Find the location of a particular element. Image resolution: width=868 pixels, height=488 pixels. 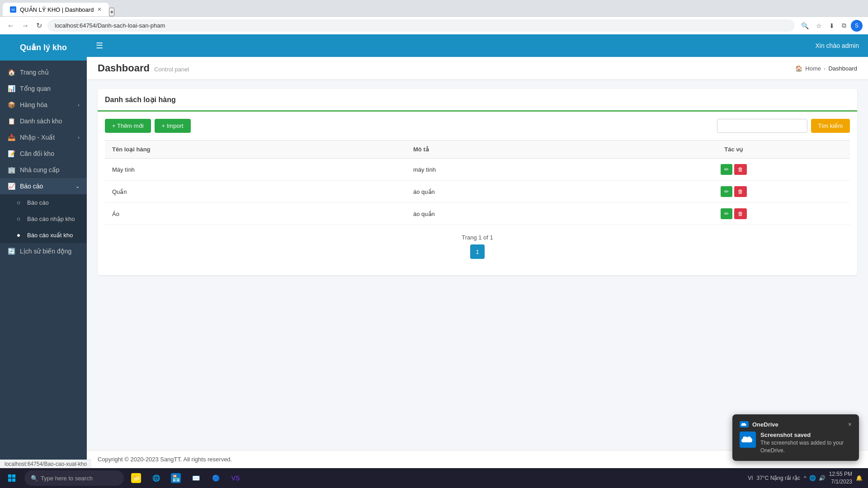

taskbar-clock: 12:55 PM 7/1/2023 is located at coordinates (841, 478).